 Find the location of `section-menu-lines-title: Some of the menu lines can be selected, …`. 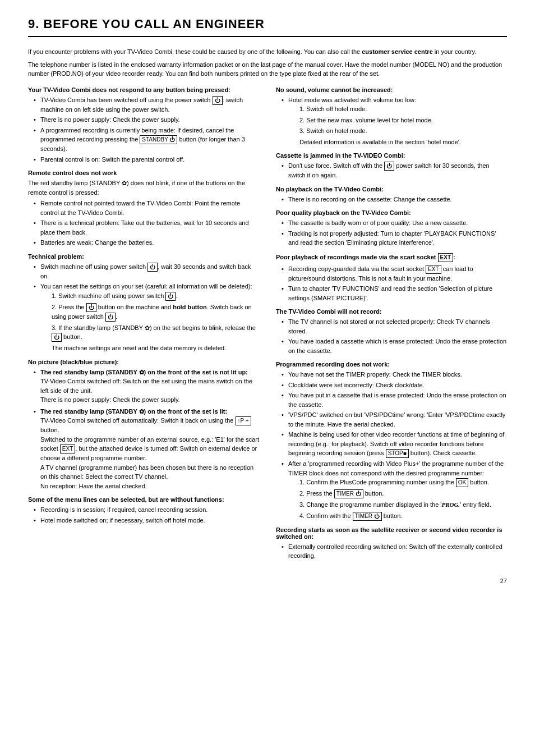

section-menu-lines-title: Some of the menu lines can be selected, … is located at coordinates (144, 500).